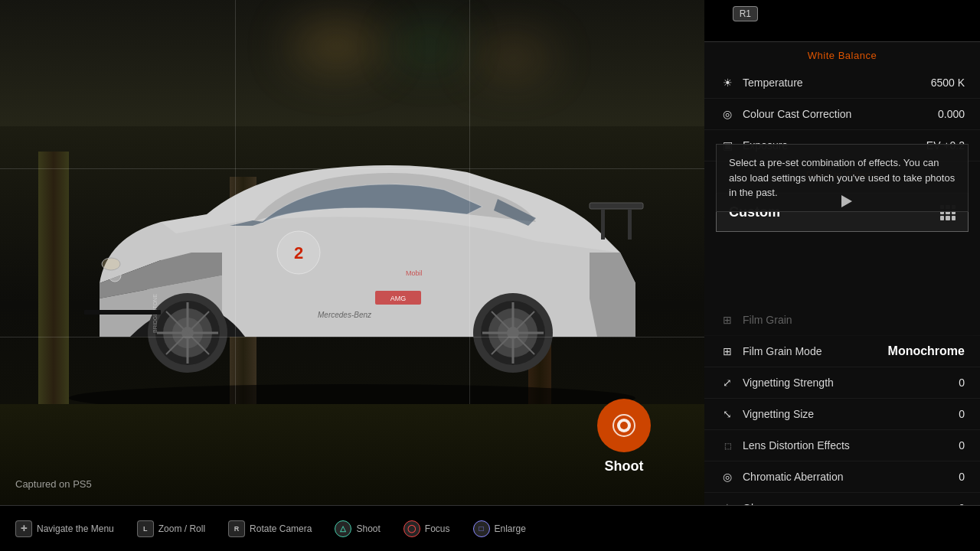 This screenshot has height=551, width=980. What do you see at coordinates (842, 55) in the screenshot?
I see `white-balance-title: White Balance` at bounding box center [842, 55].